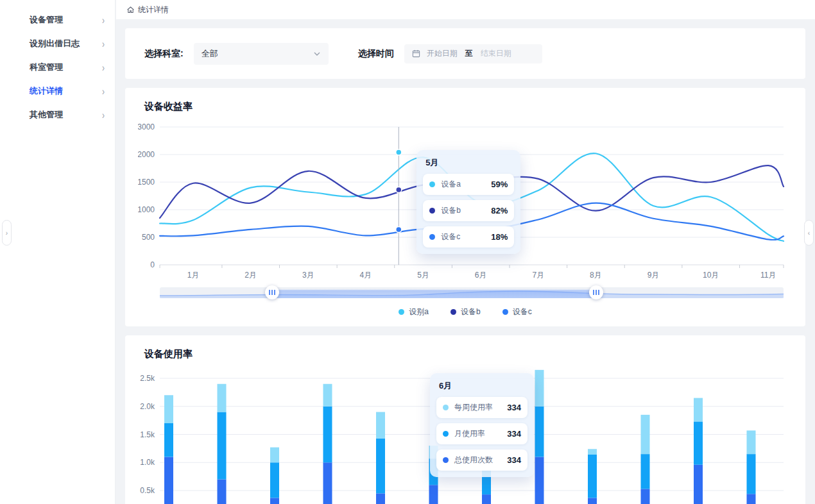 Image resolution: width=815 pixels, height=504 pixels. I want to click on tooltip-row: 设备a 59%, so click(468, 185).